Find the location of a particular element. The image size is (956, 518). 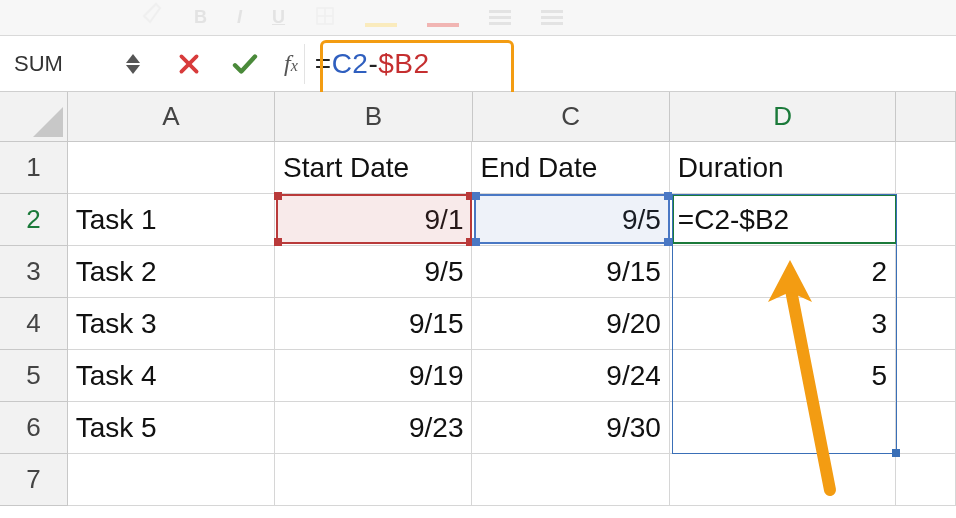

row-header-5: 5 is located at coordinates (34, 376).